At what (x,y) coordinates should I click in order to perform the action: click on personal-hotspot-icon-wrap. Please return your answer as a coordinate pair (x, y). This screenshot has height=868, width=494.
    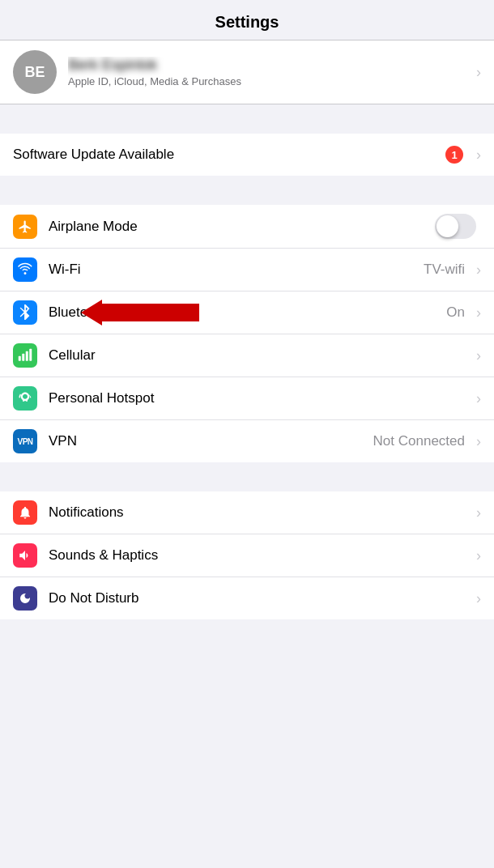
    Looking at the image, I should click on (25, 398).